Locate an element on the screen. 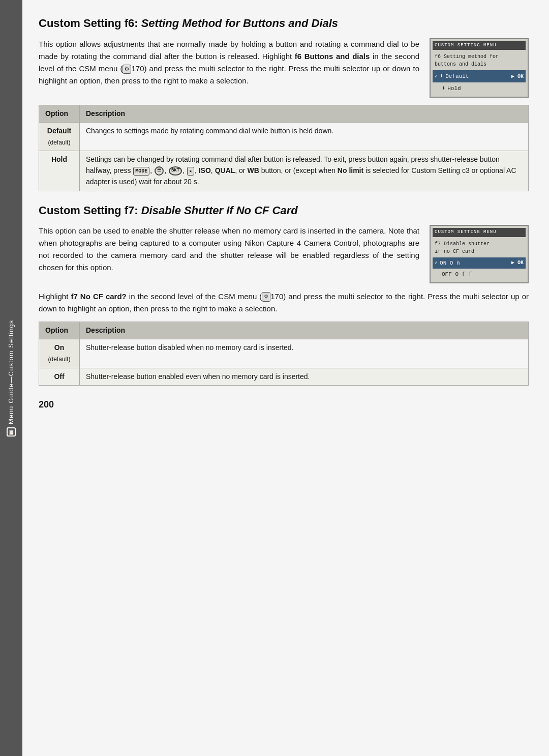 Image resolution: width=549 pixels, height=756 pixels. f7-lcd-row2: OFF O f f is located at coordinates (479, 275).